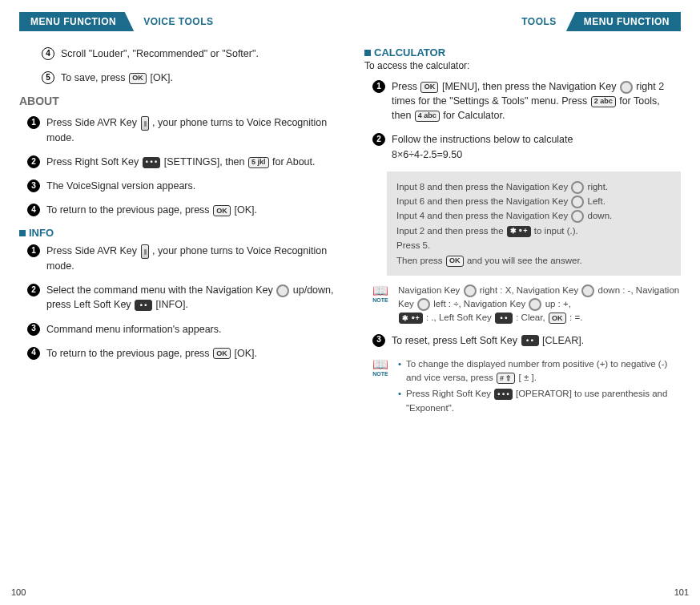 The height and width of the screenshot is (605, 700). Describe the element at coordinates (537, 341) in the screenshot. I see `step-text: To reset, press Left Soft Key • • [CLEAR…` at that location.